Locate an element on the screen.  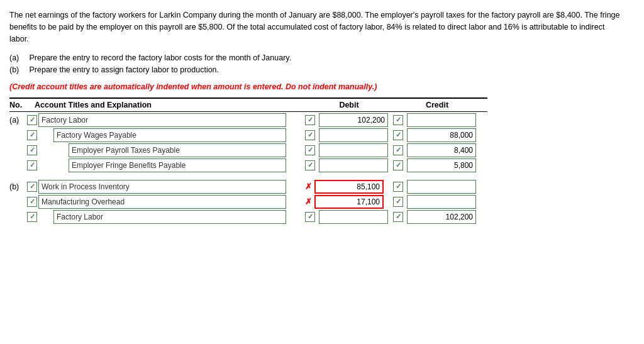
entry-b-label: (b) is located at coordinates (18, 187).